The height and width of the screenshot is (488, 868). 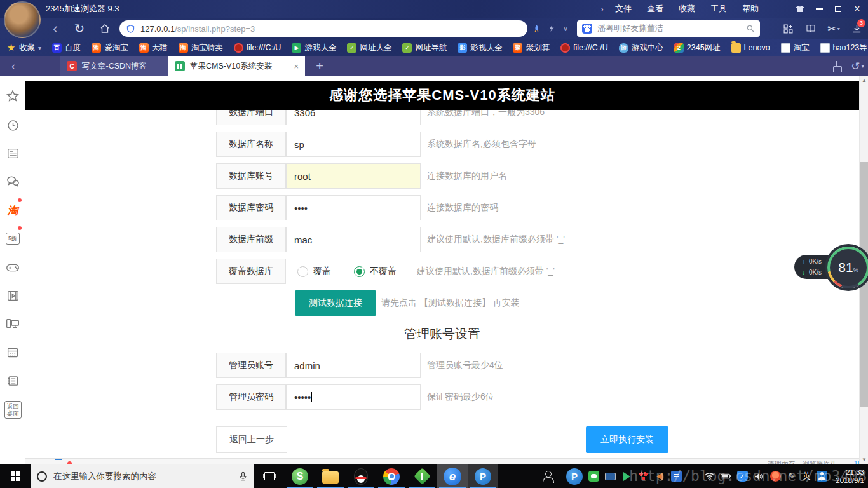 What do you see at coordinates (201, 48) in the screenshot?
I see `bookmark-item: 淘淘宝特卖` at bounding box center [201, 48].